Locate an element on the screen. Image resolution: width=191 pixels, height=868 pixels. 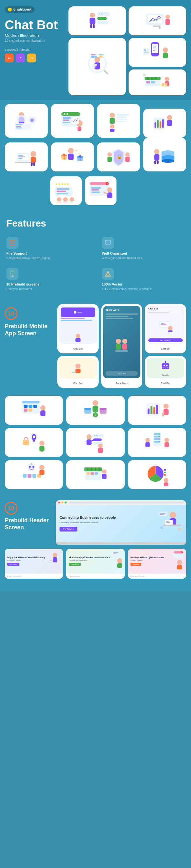
phone-label-1: Chat Bot is located at coordinates (78, 348).